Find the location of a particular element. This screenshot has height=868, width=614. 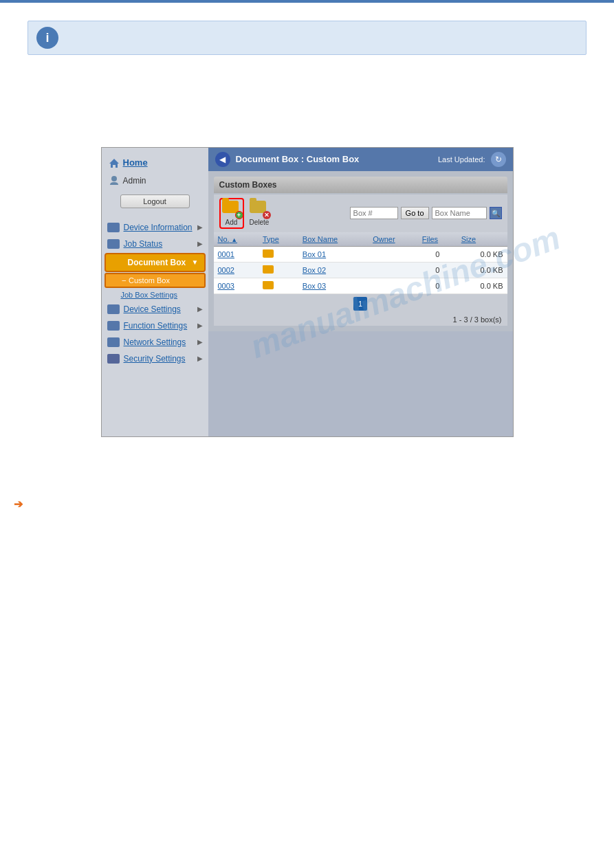

home-label: Home is located at coordinates (135, 162).